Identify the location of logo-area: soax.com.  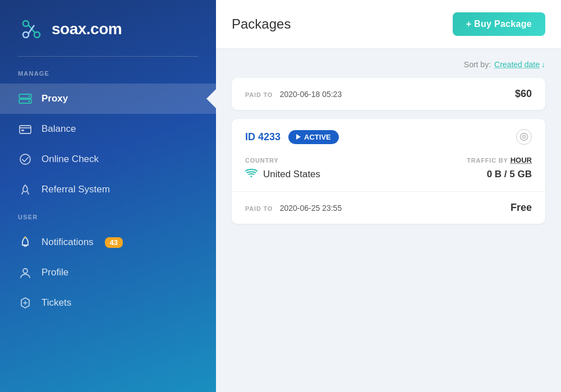
(108, 28).